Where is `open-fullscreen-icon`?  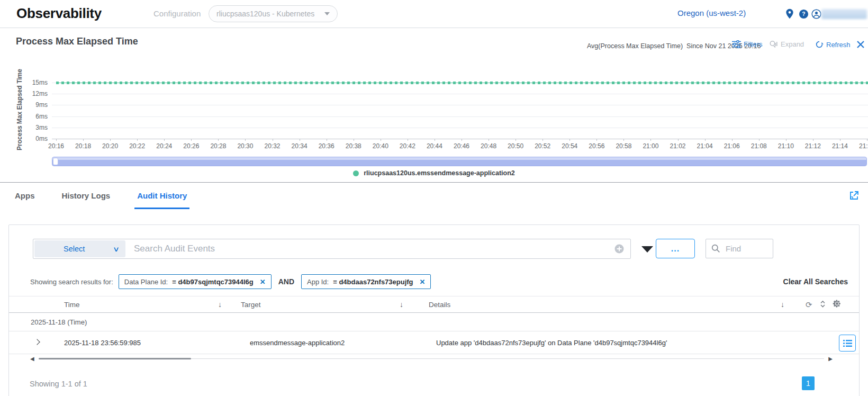
open-fullscreen-icon is located at coordinates (854, 195).